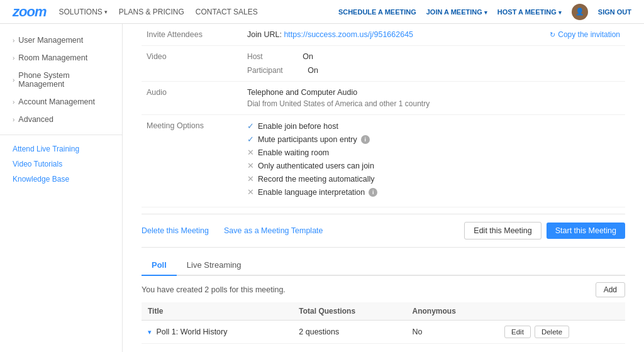  Describe the element at coordinates (313, 70) in the screenshot. I see `participant-value: On` at that location.